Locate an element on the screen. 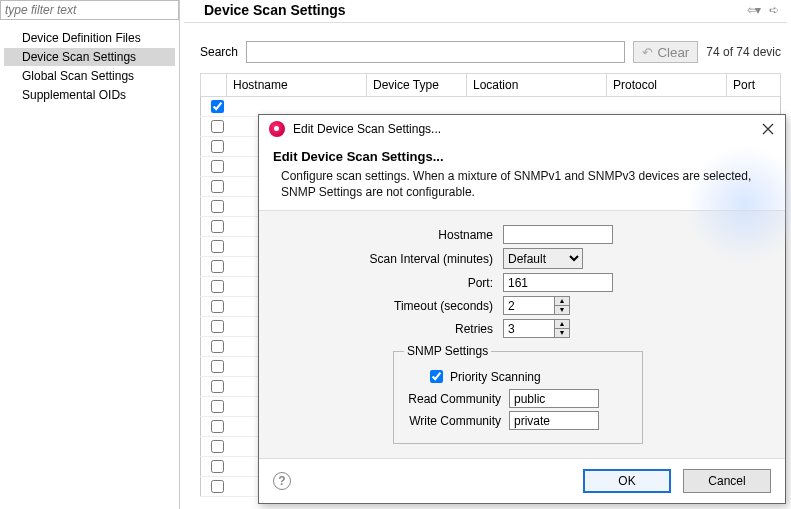 The height and width of the screenshot is (509, 791). timeout-field is located at coordinates (529, 306).